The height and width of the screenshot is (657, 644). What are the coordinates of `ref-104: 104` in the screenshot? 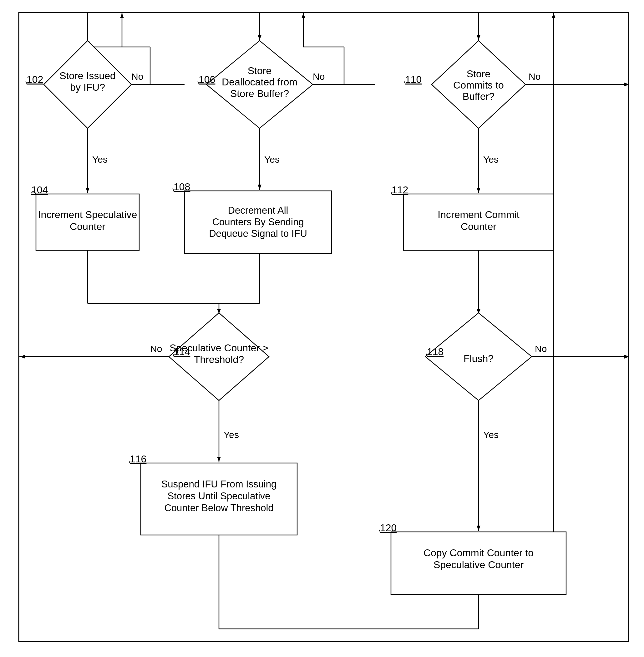 It's located at (39, 190).